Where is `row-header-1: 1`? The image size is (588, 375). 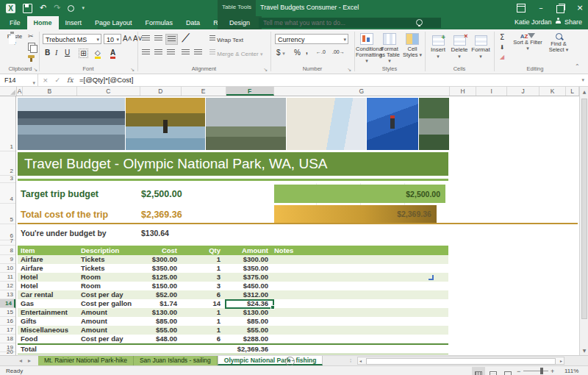
row-header-1: 1 is located at coordinates (7, 124).